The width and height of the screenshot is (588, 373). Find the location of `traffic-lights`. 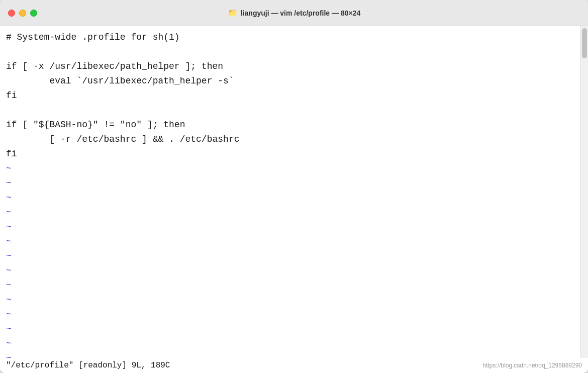

traffic-lights is located at coordinates (23, 13).